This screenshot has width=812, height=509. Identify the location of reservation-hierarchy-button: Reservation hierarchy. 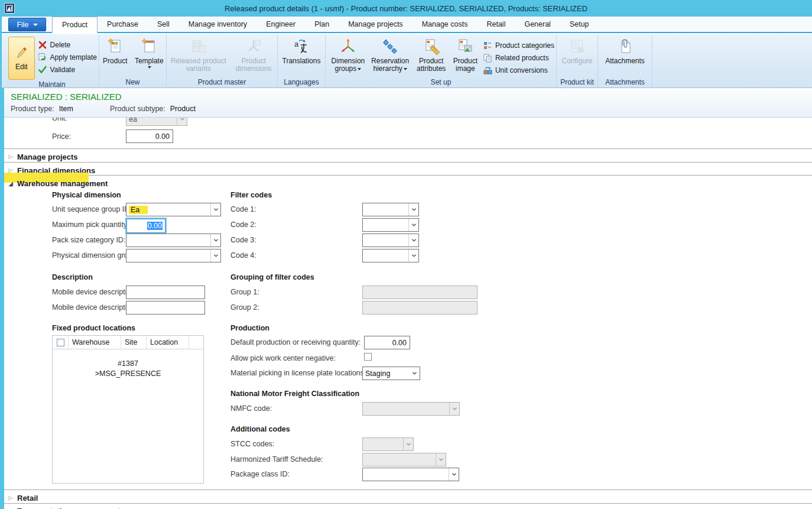
(390, 54).